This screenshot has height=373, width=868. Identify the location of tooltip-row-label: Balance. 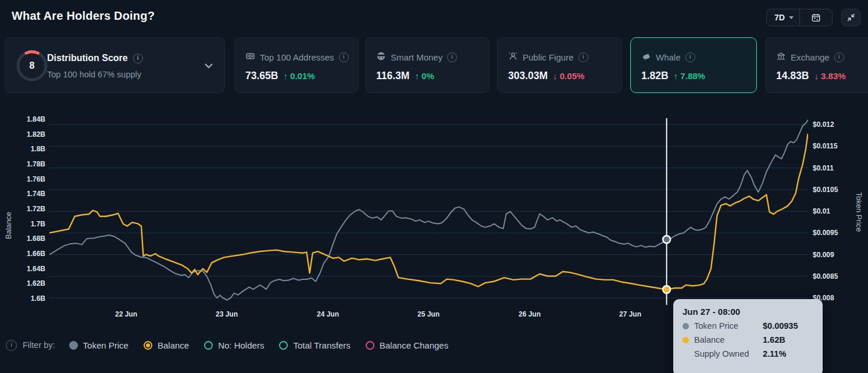
(728, 340).